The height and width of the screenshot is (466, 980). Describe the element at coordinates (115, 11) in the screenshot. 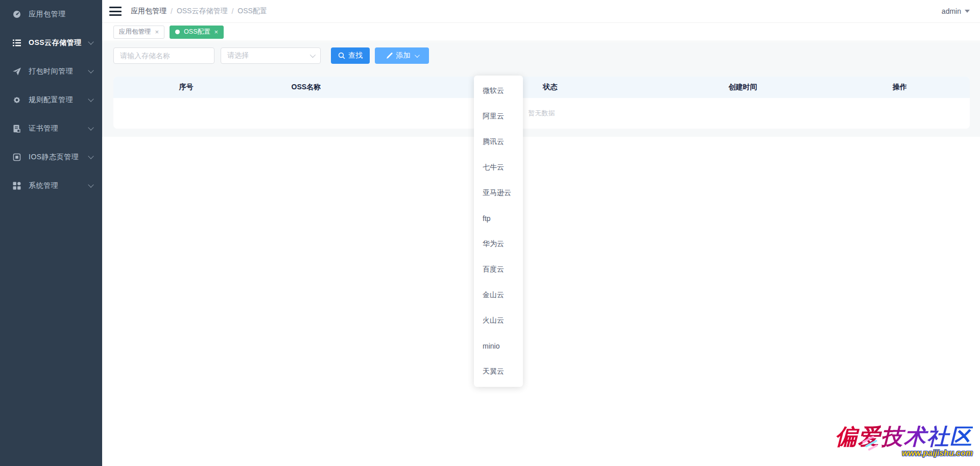

I see `hamburger-menu-icon` at that location.